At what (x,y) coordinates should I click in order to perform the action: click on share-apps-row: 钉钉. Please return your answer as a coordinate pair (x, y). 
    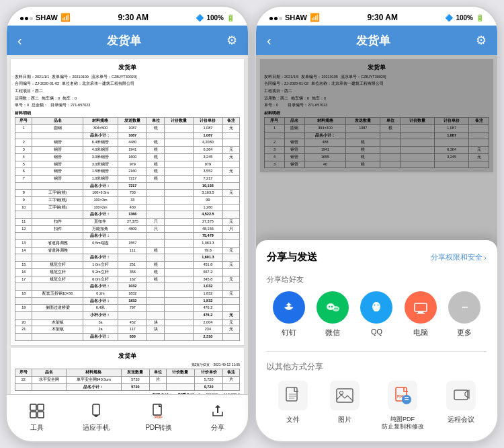
    Looking at the image, I should click on (376, 315).